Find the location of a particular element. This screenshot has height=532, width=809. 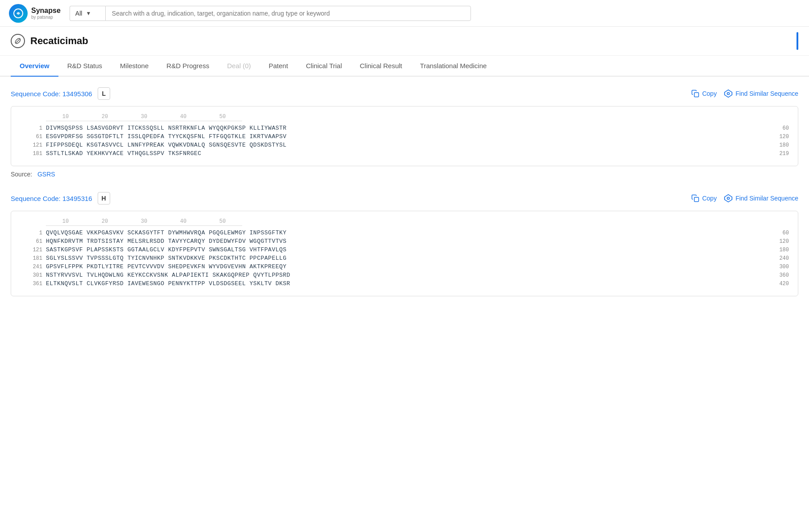

copy-button-1: Copy is located at coordinates (704, 94).